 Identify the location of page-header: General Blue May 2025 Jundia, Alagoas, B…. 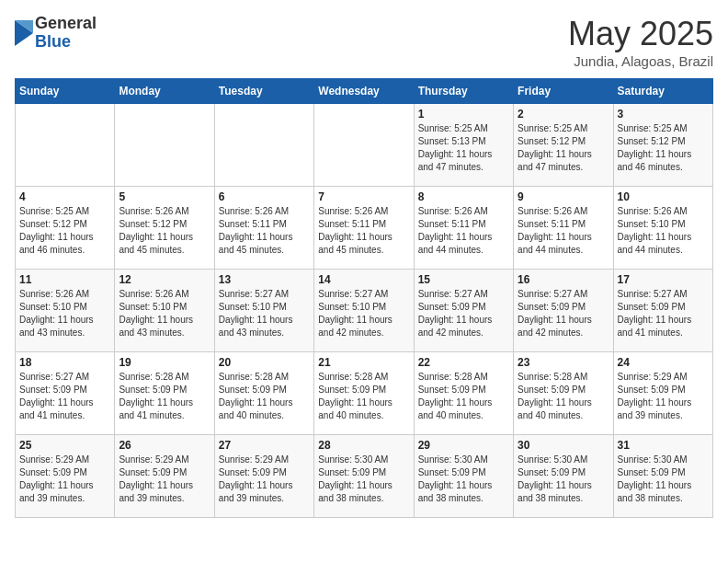
(364, 42).